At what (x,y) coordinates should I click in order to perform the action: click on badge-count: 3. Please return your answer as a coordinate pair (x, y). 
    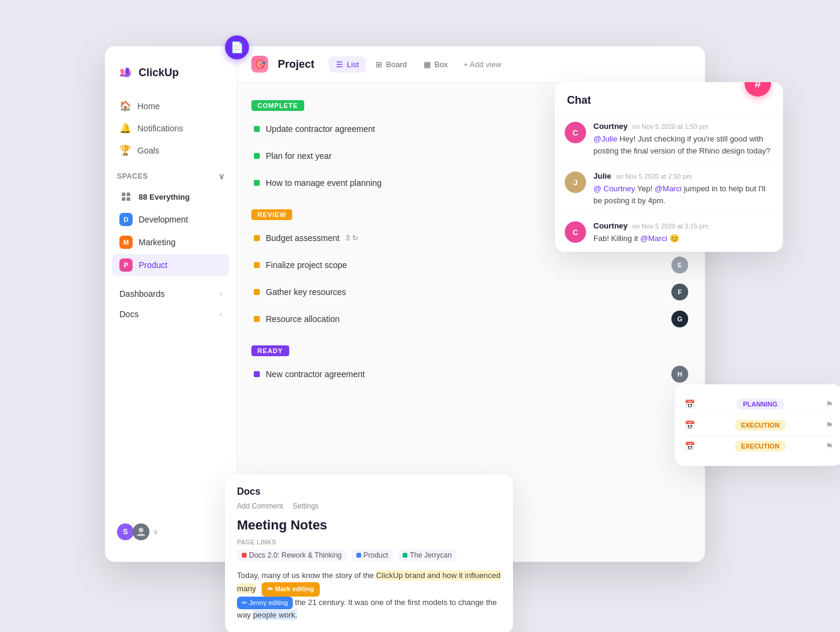
    Looking at the image, I should click on (348, 238).